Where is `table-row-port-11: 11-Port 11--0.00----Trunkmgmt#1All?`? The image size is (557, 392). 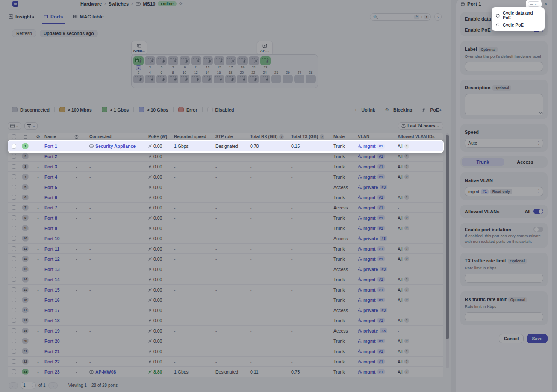
table-row-port-11: 11-Port 11--0.00----Trunkmgmt#1All? is located at coordinates (226, 249).